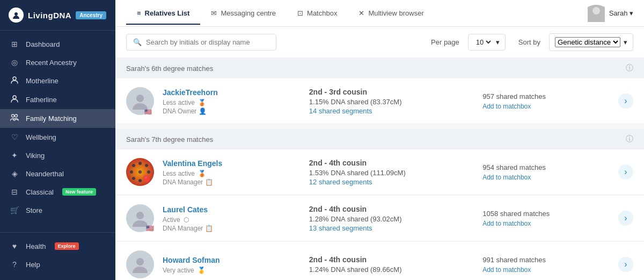 The image size is (644, 280). What do you see at coordinates (391, 219) in the screenshot?
I see `dna-percent-laurel: 1.28% DNA shared (93.02cM)` at bounding box center [391, 219].